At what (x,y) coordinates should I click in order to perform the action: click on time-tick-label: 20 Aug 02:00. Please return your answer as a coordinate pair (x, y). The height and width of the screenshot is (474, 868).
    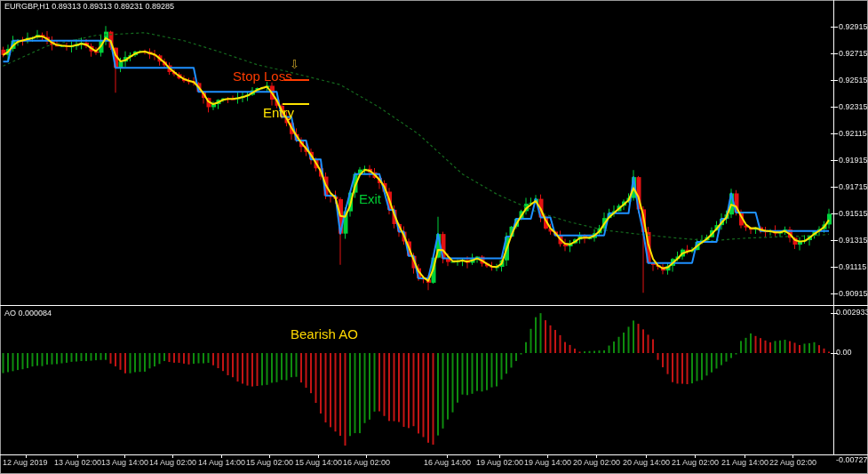
    Looking at the image, I should click on (597, 462).